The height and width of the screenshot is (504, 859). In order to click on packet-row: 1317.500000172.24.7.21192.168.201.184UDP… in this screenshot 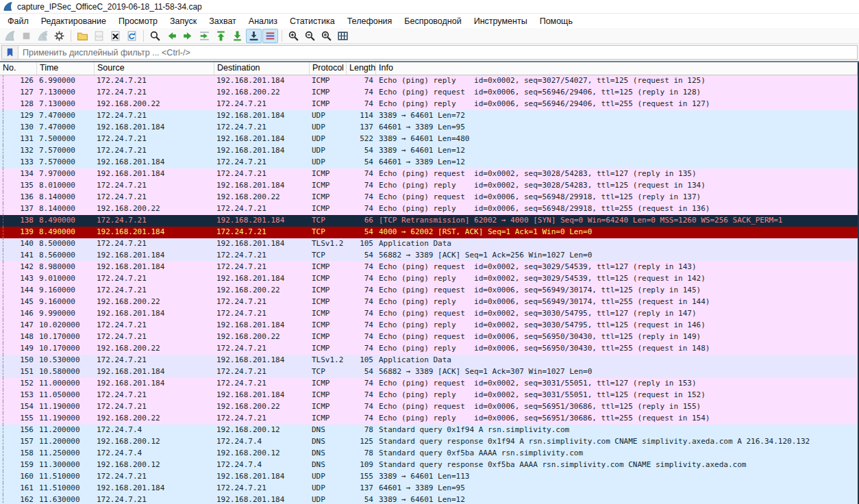, I will do `click(429, 140)`.